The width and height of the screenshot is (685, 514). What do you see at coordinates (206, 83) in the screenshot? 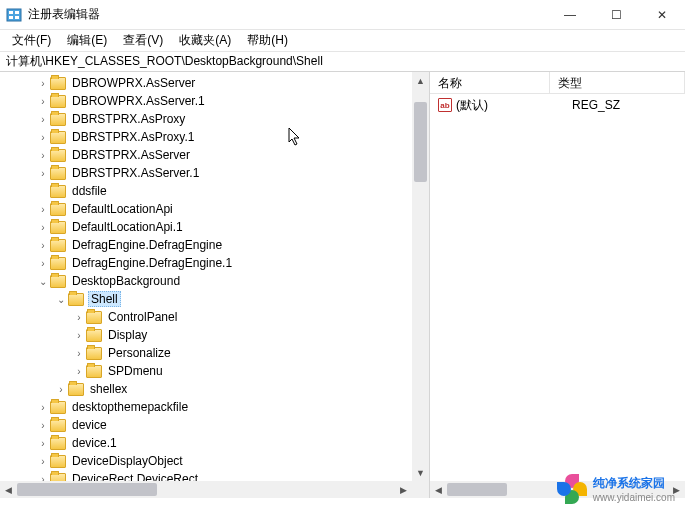
I see `tree-item: ›DBROWPRX.AsServer` at bounding box center [206, 83].